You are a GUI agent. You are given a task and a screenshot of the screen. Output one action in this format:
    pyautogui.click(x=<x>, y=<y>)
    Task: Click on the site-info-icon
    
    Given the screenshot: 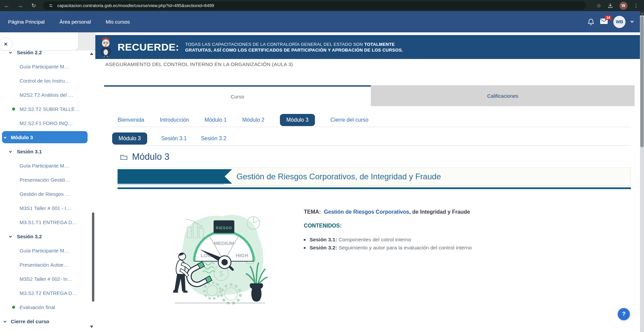 What is the action you would take?
    pyautogui.click(x=51, y=6)
    